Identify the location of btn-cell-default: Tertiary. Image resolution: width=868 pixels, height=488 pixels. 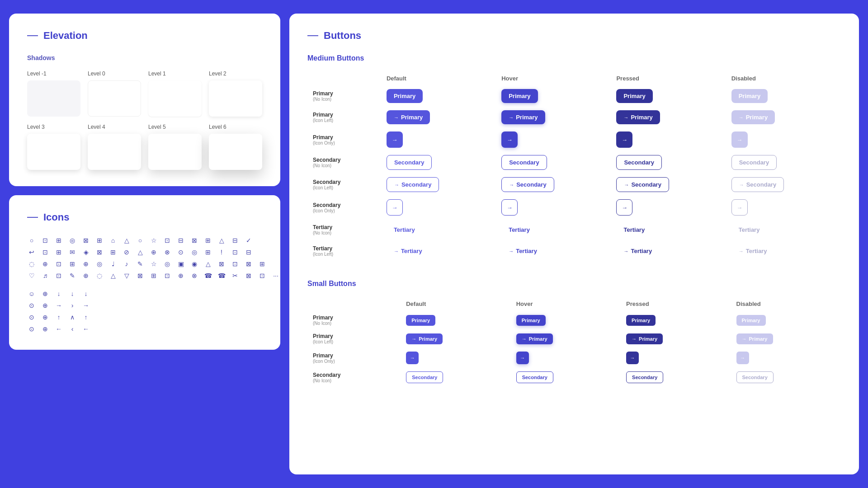
(439, 230).